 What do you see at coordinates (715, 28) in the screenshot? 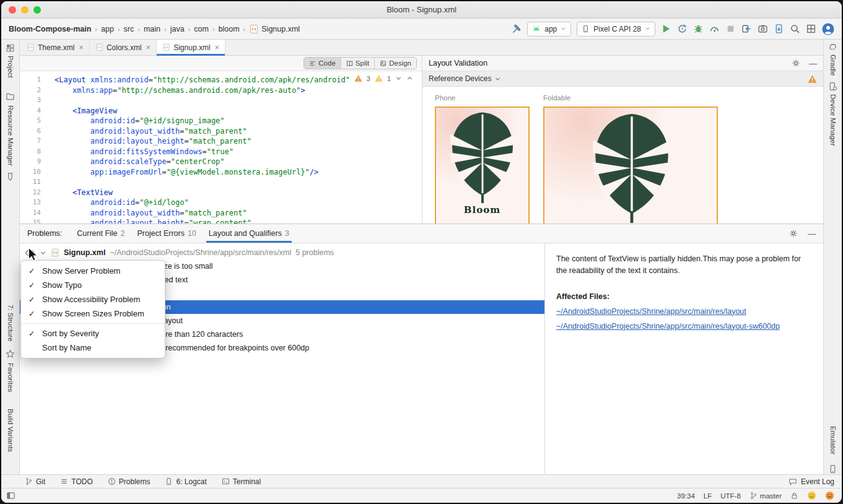
I see `profile-button` at bounding box center [715, 28].